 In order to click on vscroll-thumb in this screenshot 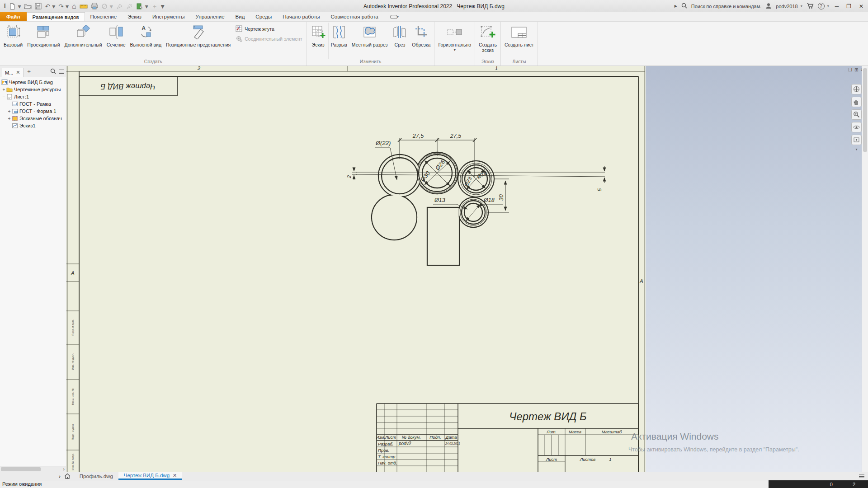, I will do `click(865, 110)`.